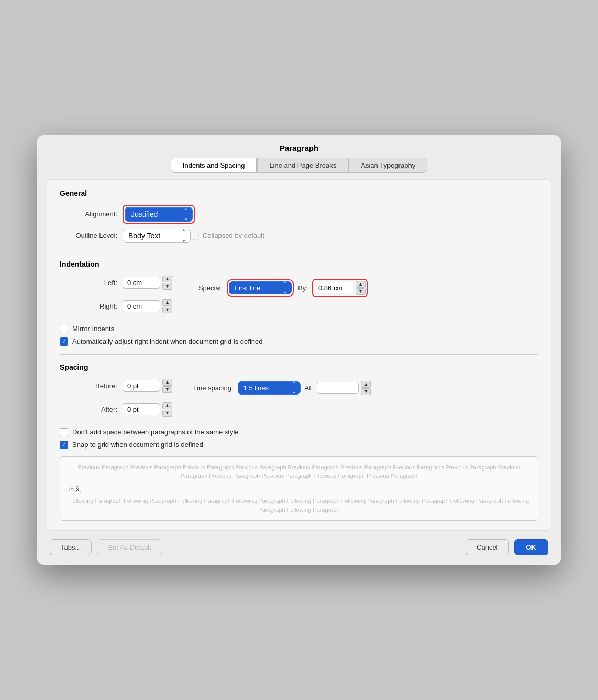 The height and width of the screenshot is (700, 598). Describe the element at coordinates (138, 444) in the screenshot. I see `snap-grid-label: Snap to grid when document grid is defin…` at that location.